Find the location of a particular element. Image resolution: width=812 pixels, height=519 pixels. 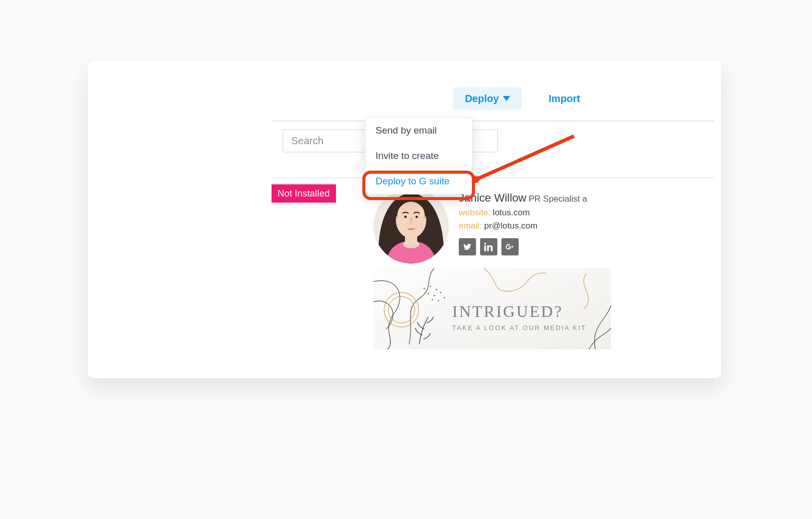

dropdown-item-invite-create: Invite to create is located at coordinates (419, 156).